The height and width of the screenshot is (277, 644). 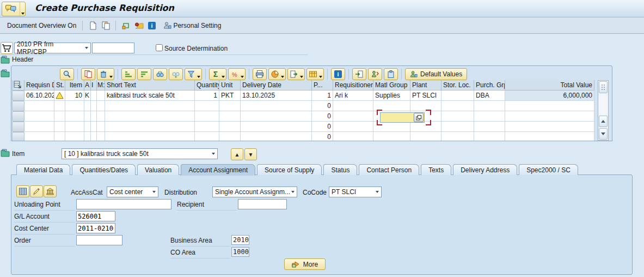 I want to click on document-type-select: 2010 PR frm MRP/CBP, so click(x=52, y=48).